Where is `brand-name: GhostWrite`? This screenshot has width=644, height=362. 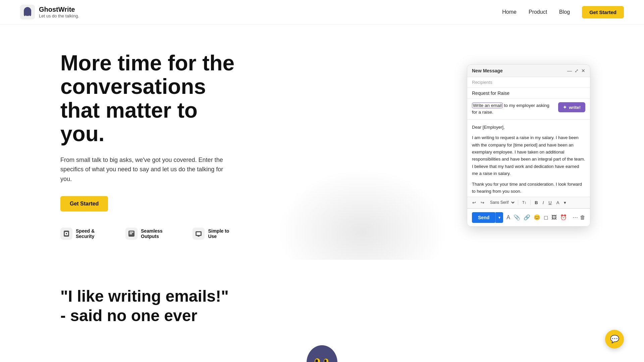 brand-name: GhostWrite is located at coordinates (59, 9).